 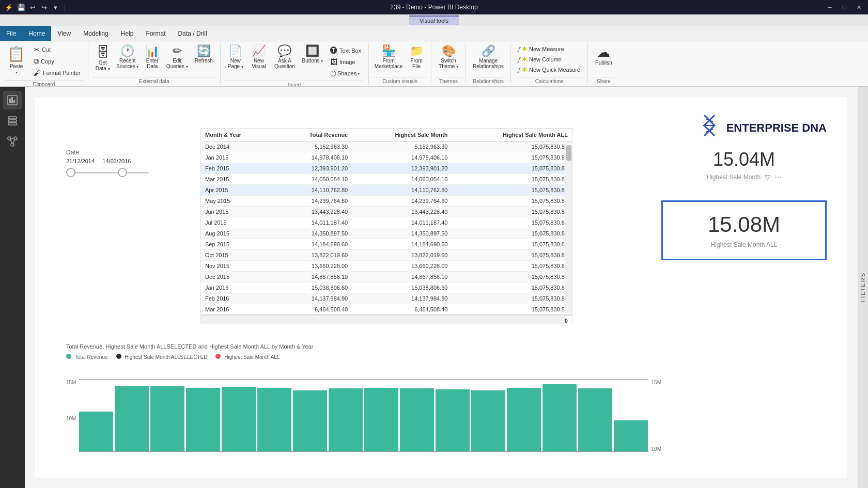 I want to click on new-quick-measure-icon2: ✱, so click(x=524, y=70).